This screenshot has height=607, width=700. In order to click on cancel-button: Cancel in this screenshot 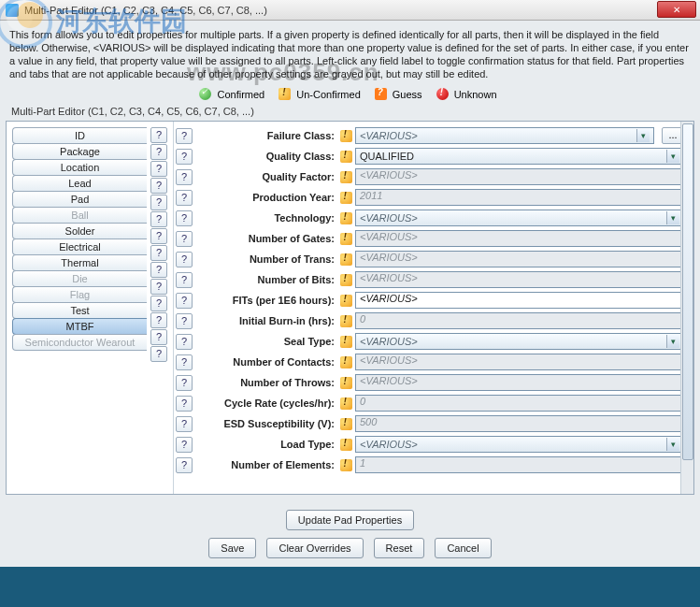, I will do `click(463, 548)`.